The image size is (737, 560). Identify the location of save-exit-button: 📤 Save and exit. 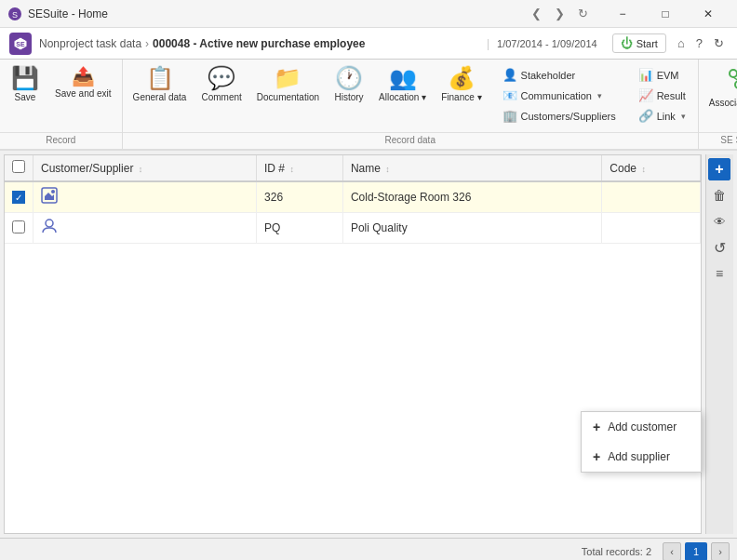
(84, 84).